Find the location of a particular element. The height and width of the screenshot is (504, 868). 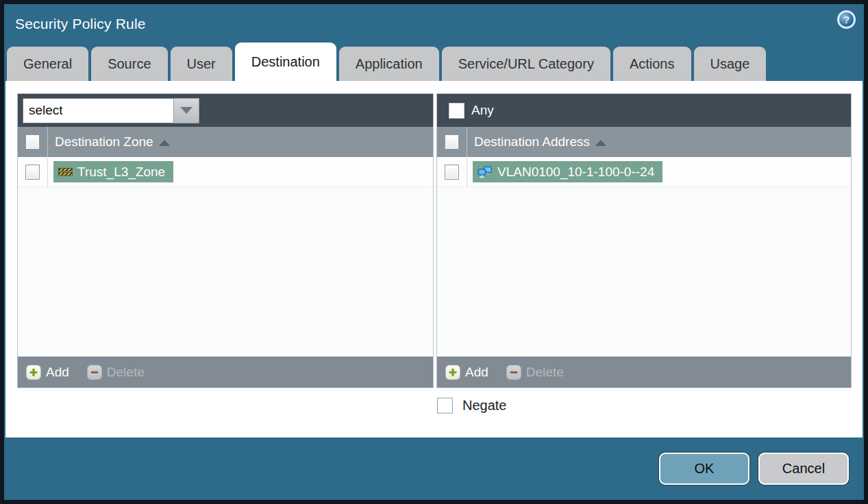

zone-panel-footer: Add Delete is located at coordinates (225, 372).